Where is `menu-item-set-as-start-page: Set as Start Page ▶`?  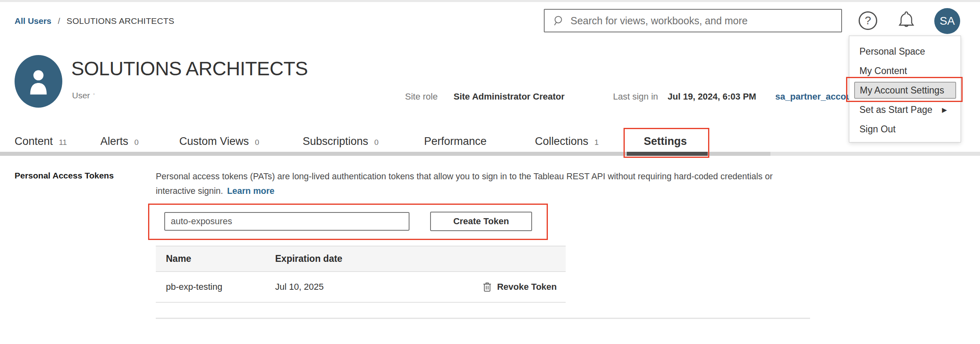
menu-item-set-as-start-page: Set as Start Page ▶ is located at coordinates (905, 110).